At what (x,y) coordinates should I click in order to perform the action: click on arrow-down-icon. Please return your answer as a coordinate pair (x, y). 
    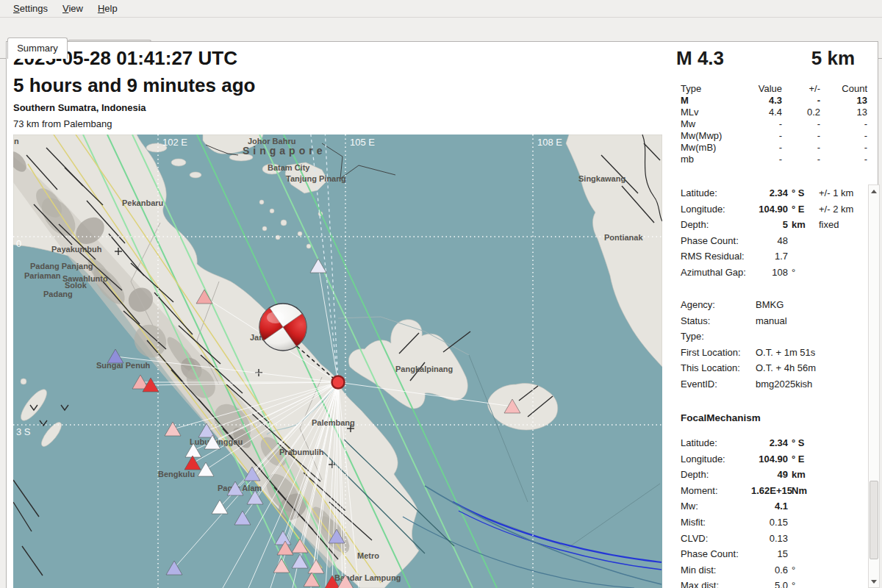
    Looking at the image, I should click on (874, 582).